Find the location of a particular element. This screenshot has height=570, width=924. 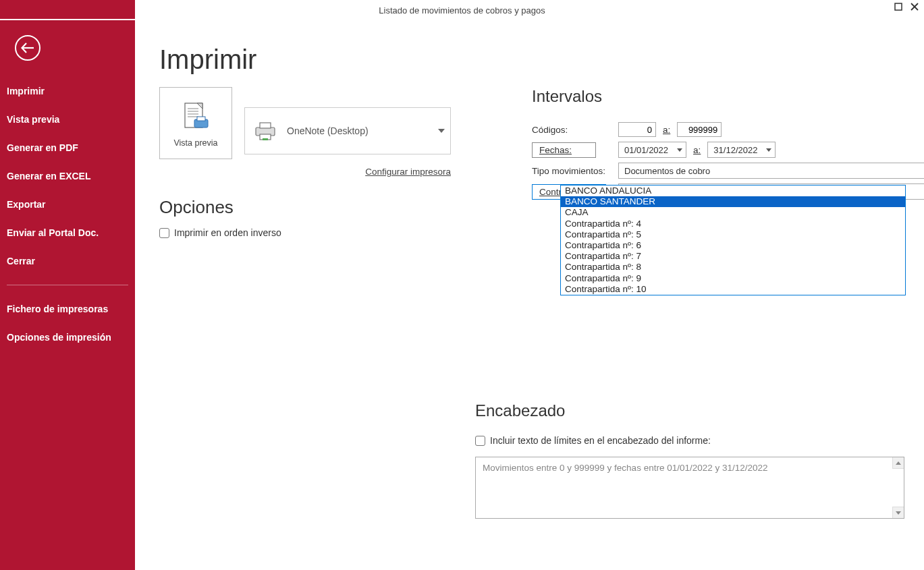

contrapartida-option: BANCO SANTANDER is located at coordinates (733, 202).